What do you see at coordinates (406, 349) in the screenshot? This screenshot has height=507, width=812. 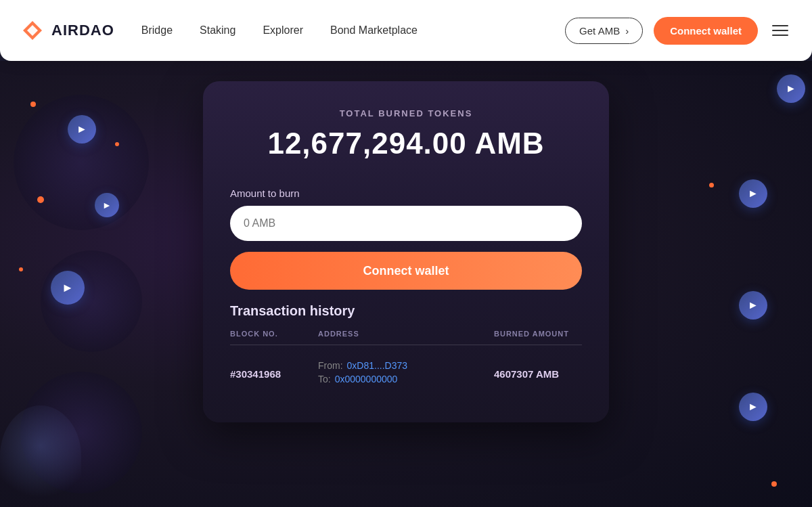 I see `transaction-history: Transaction history BLOCK NO. ADDRESS BU…` at bounding box center [406, 349].